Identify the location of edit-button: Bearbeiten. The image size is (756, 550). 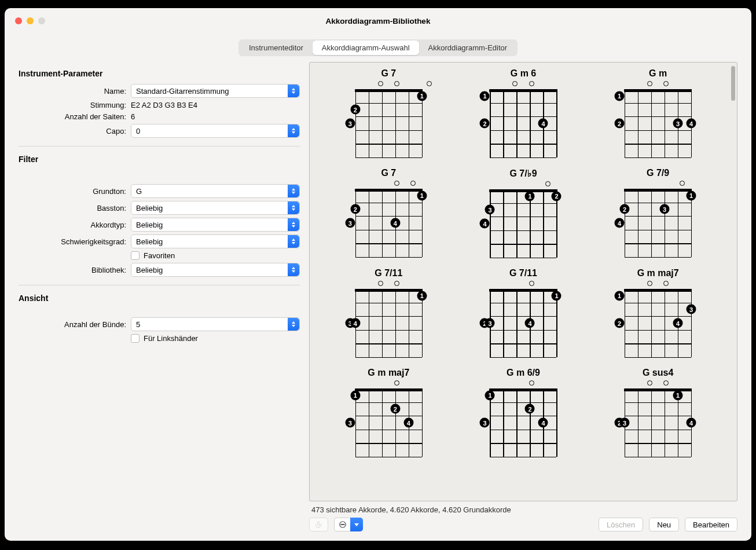
(711, 525).